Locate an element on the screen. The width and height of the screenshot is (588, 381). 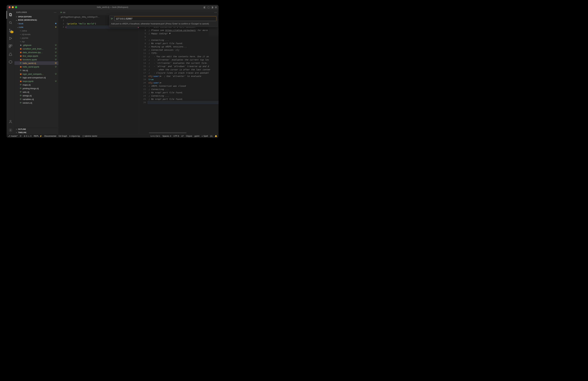
file-row: ⟳vectors.clj is located at coordinates (36, 103).